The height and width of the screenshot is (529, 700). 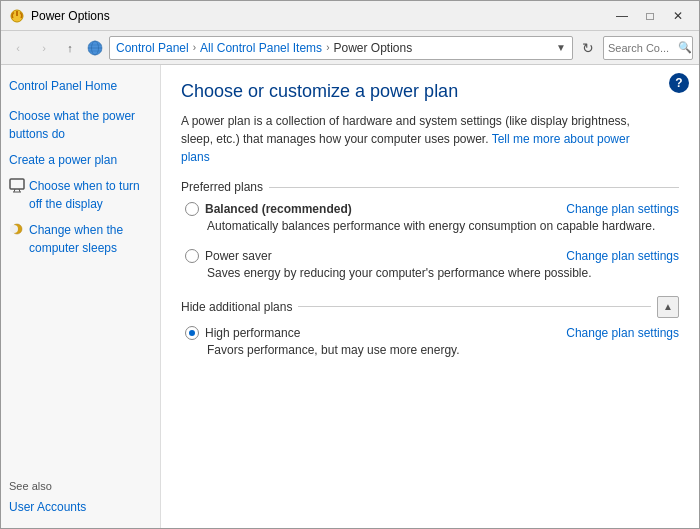 I want to click on additional-plans-header: Hide additional plans ▲, so click(x=430, y=307).